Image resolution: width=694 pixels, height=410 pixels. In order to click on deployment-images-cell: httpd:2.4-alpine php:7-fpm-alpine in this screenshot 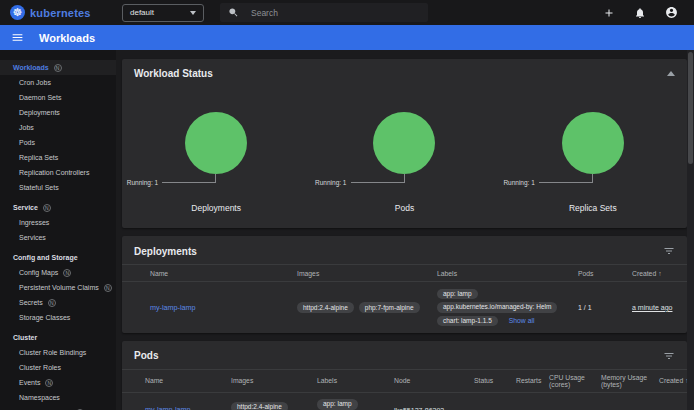, I will do `click(367, 307)`.